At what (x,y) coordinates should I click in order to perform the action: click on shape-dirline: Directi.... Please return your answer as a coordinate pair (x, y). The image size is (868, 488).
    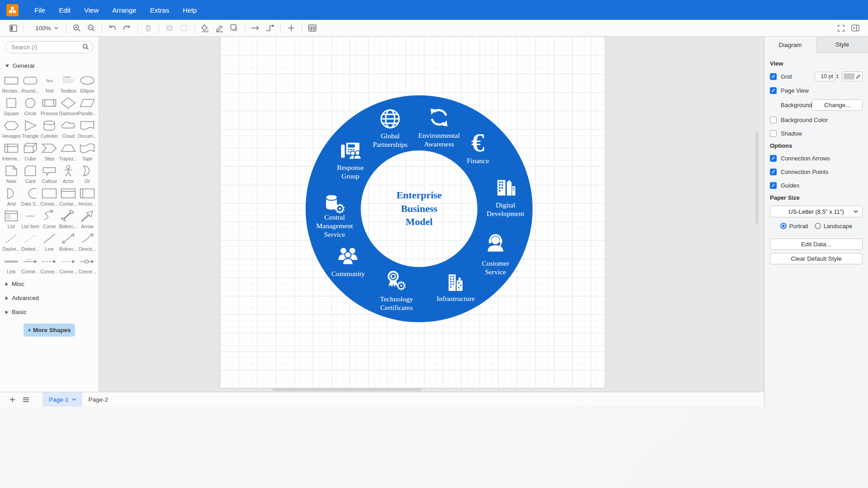
    Looking at the image, I should click on (88, 242).